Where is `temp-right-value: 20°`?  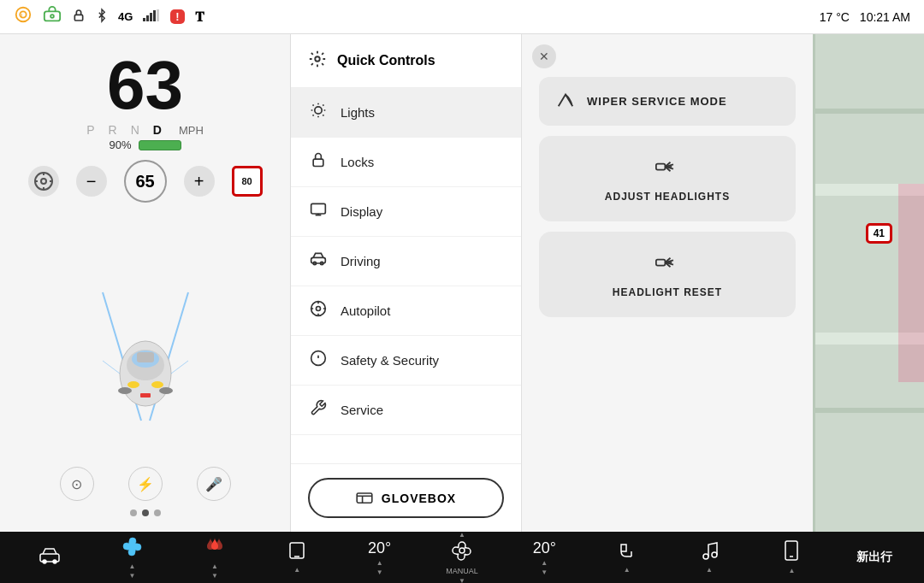 temp-right-value: 20° is located at coordinates (544, 549).